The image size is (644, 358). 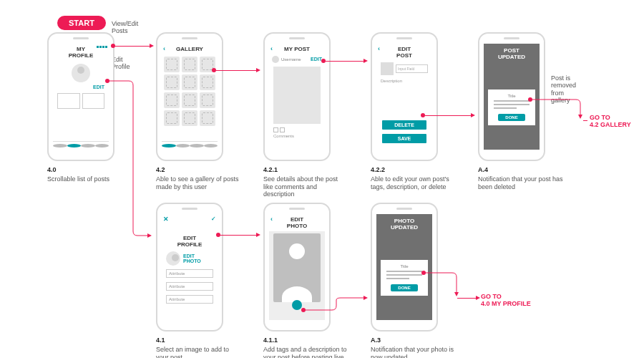 What do you see at coordinates (412, 69) in the screenshot?
I see `input-field: Input Field` at bounding box center [412, 69].